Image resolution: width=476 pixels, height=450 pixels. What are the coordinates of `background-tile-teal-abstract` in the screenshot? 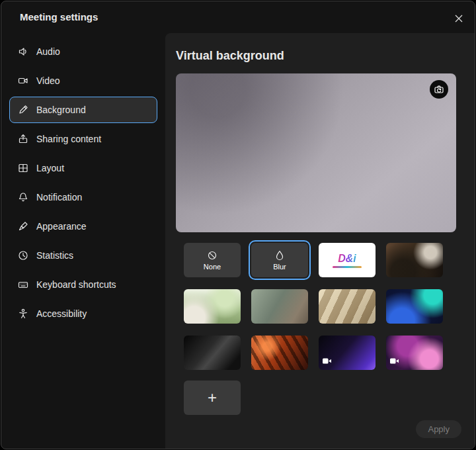 It's located at (415, 306).